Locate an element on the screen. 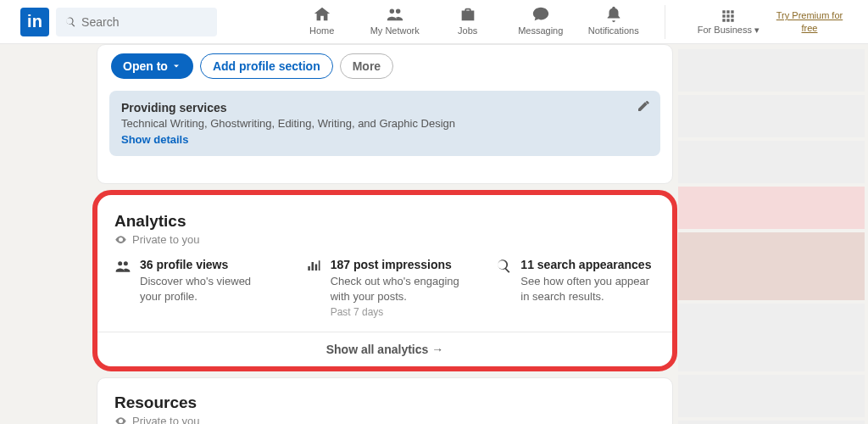  resources-card: Resources Private to you Creator mode On… is located at coordinates (385, 400).